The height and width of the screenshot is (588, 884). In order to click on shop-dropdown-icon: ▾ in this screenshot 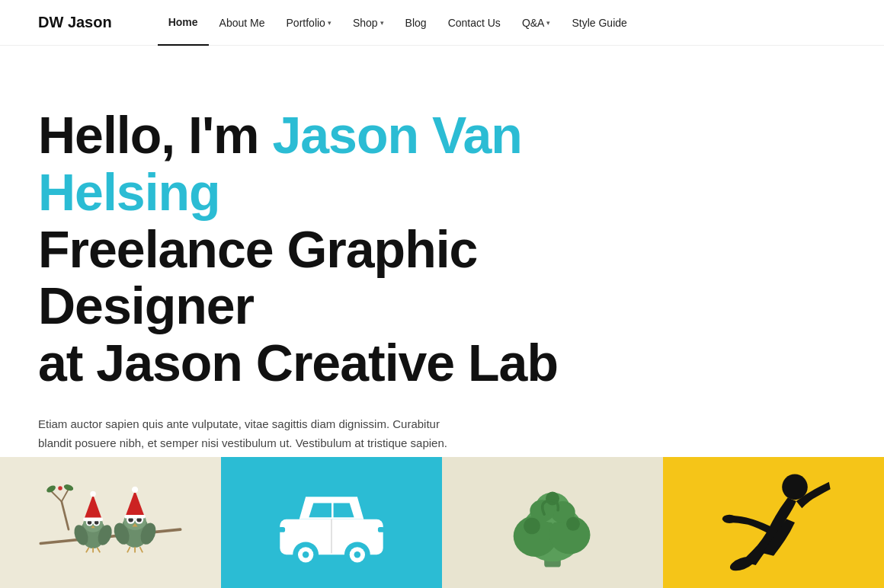, I will do `click(383, 23)`.